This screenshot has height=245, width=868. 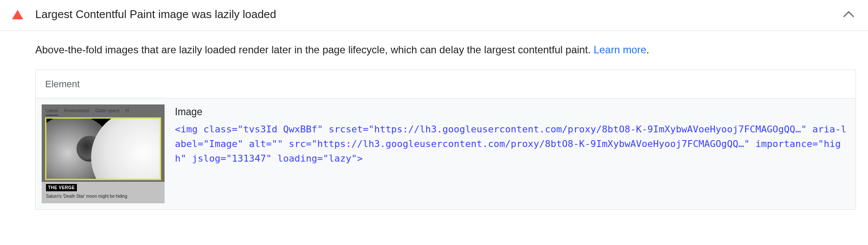 I want to click on thumb-tab: Environment, so click(x=76, y=112).